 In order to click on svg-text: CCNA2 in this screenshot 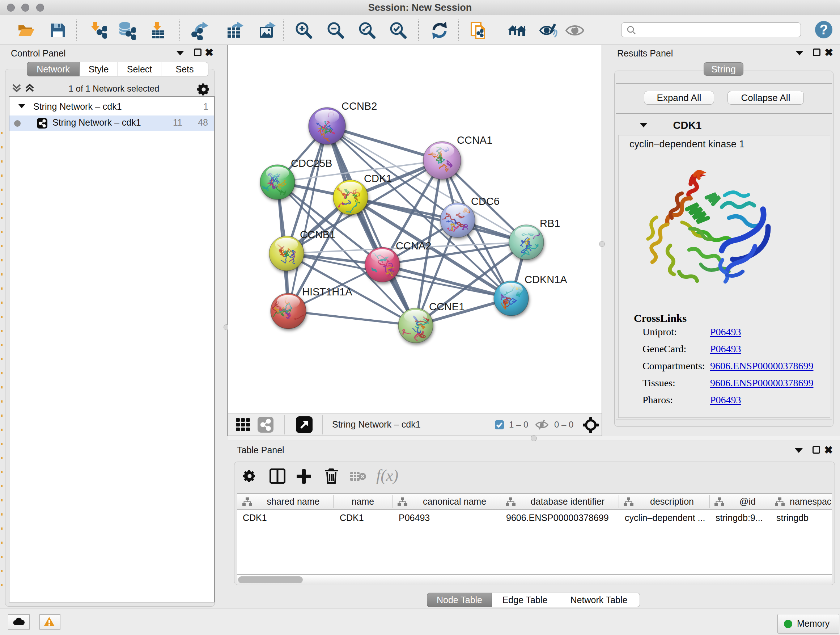, I will do `click(414, 246)`.